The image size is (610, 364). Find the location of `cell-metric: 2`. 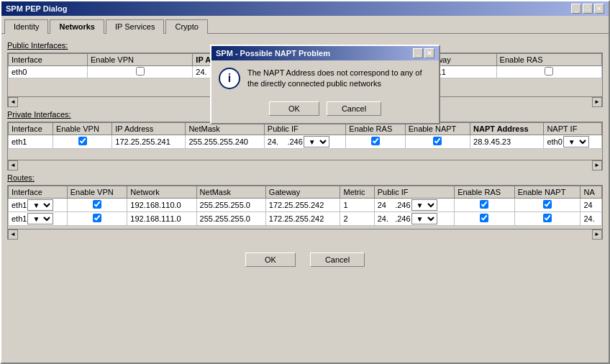

cell-metric: 2 is located at coordinates (357, 219).